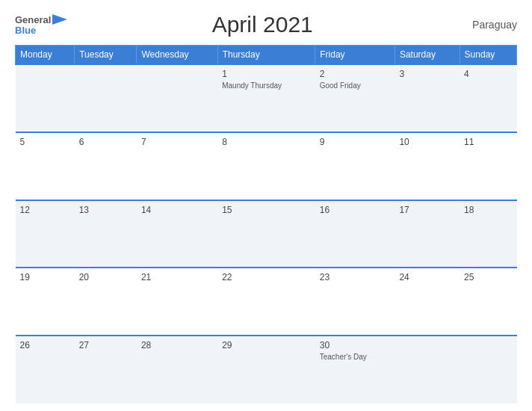  What do you see at coordinates (106, 142) in the screenshot?
I see `day-number: 6` at bounding box center [106, 142].